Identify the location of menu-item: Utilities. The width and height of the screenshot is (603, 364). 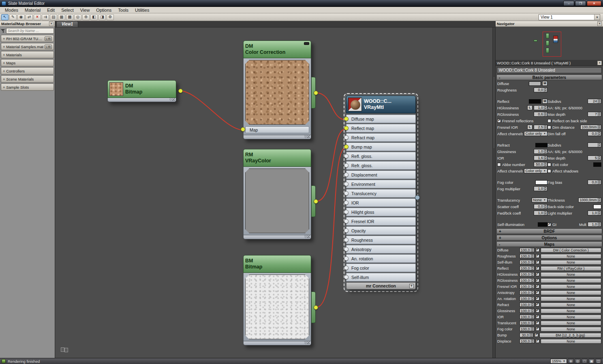
(142, 10).